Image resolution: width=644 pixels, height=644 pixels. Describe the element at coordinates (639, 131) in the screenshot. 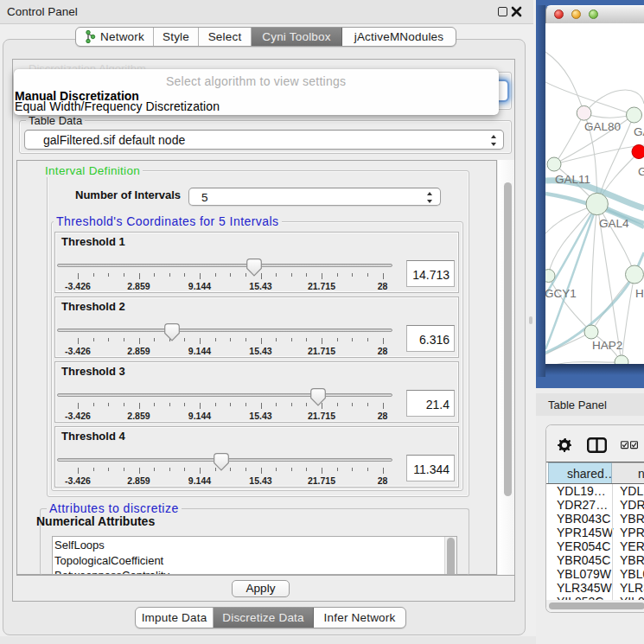

I see `svg-text: GA` at that location.